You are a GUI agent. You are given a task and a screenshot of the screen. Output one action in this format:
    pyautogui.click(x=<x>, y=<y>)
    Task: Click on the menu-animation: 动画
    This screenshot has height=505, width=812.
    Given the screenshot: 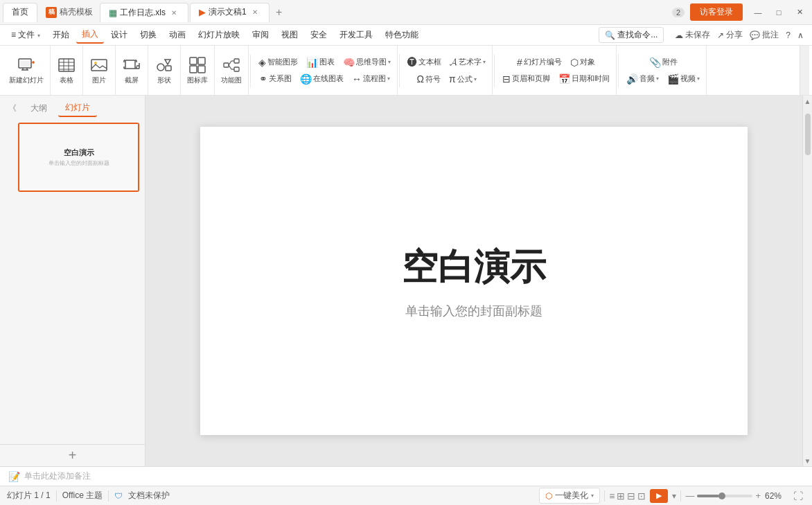 What is the action you would take?
    pyautogui.click(x=177, y=35)
    